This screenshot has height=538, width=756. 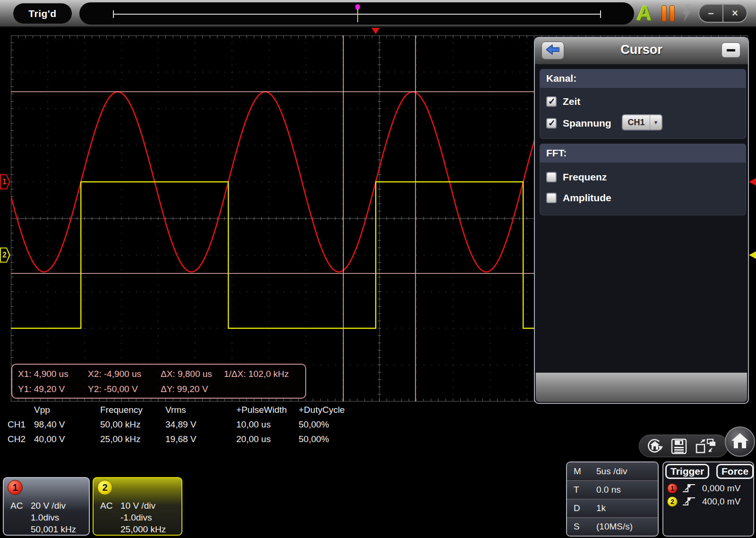 What do you see at coordinates (723, 13) in the screenshot?
I see `window-controls: – ×` at bounding box center [723, 13].